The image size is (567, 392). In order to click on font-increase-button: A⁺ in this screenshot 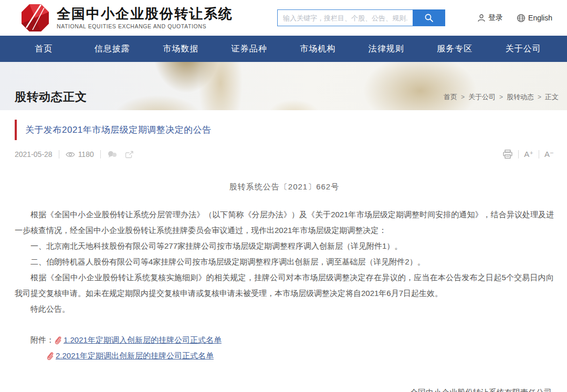, I will do `click(529, 154)`.